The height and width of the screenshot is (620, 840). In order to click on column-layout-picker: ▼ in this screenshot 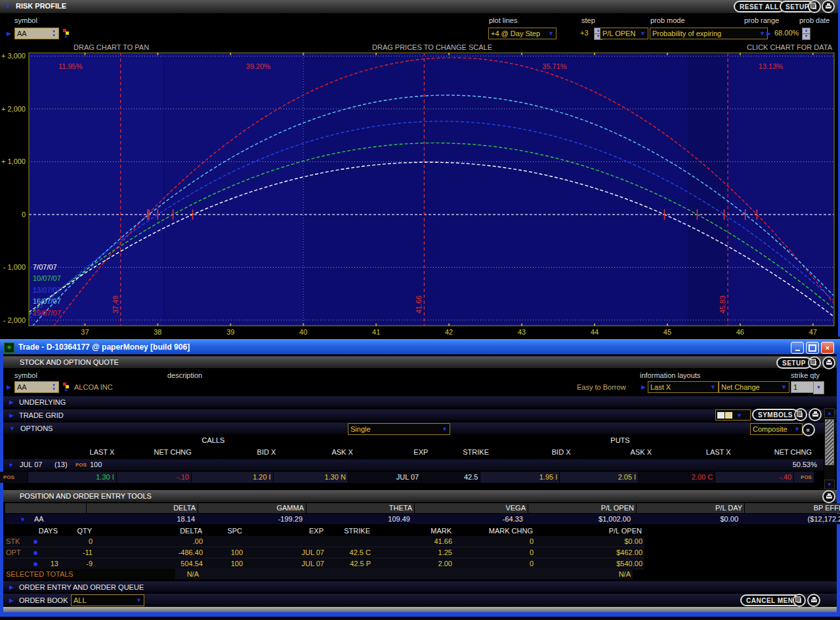, I will do `click(733, 415)`.